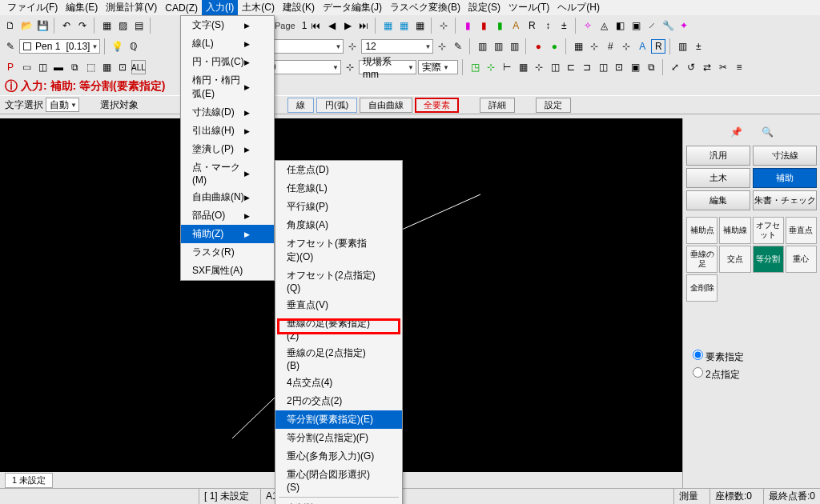 The height and width of the screenshot is (504, 820). I want to click on menu-civil: 土木(C), so click(258, 8).